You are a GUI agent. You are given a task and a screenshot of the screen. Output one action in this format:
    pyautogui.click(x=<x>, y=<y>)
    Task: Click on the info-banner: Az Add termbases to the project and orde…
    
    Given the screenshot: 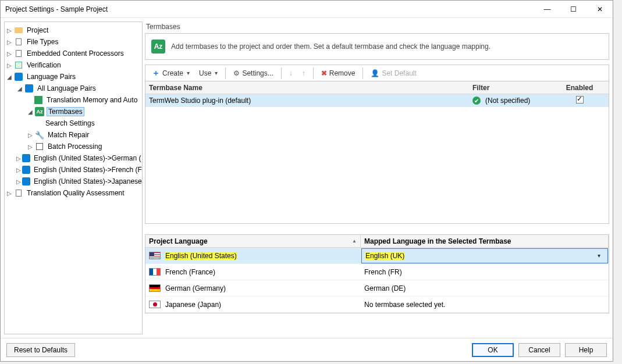 What is the action you would take?
    pyautogui.click(x=377, y=47)
    